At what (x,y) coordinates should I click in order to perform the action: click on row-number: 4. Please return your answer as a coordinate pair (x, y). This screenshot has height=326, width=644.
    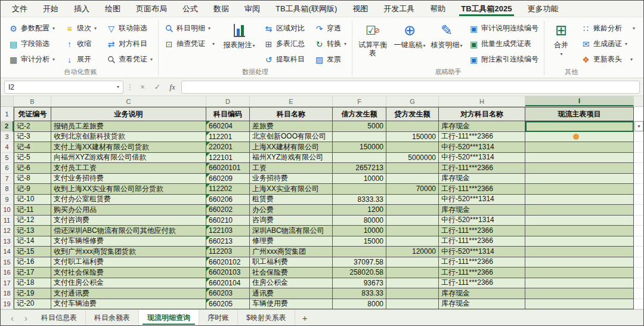
    Looking at the image, I should click on (7, 147).